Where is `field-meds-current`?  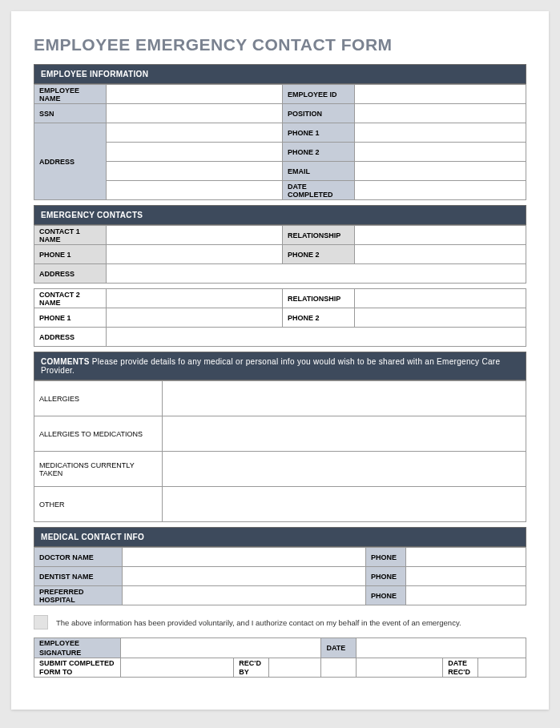 field-meds-current is located at coordinates (344, 469).